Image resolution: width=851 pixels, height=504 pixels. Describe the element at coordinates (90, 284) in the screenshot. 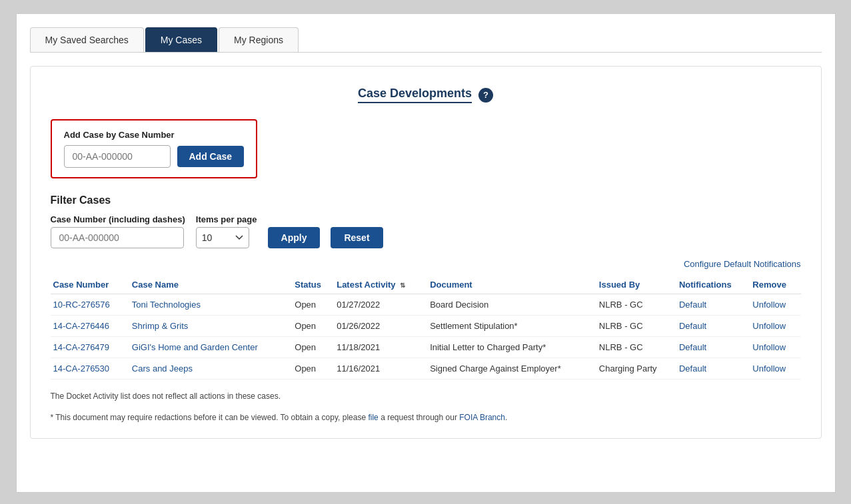

I see `th-case-number: Case Number` at that location.